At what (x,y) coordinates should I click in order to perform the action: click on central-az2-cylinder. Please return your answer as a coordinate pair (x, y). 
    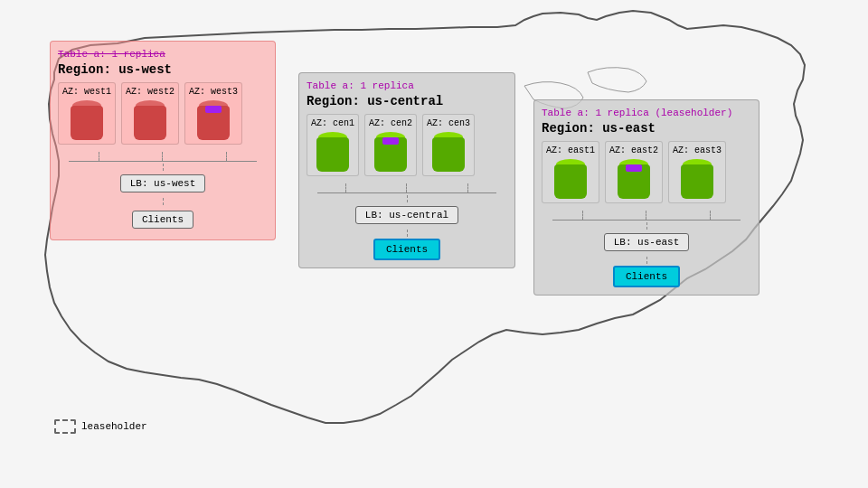
    Looking at the image, I should click on (391, 152).